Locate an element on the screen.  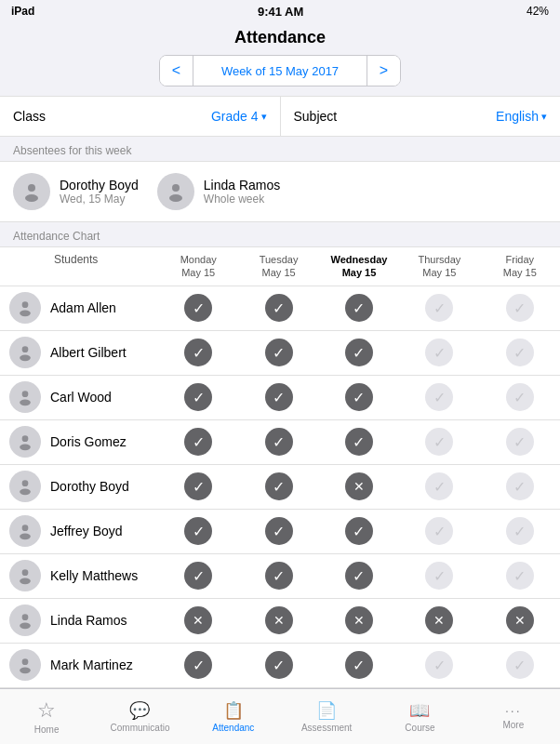
class-filter: Class Grade 4 ▾ is located at coordinates (140, 116).